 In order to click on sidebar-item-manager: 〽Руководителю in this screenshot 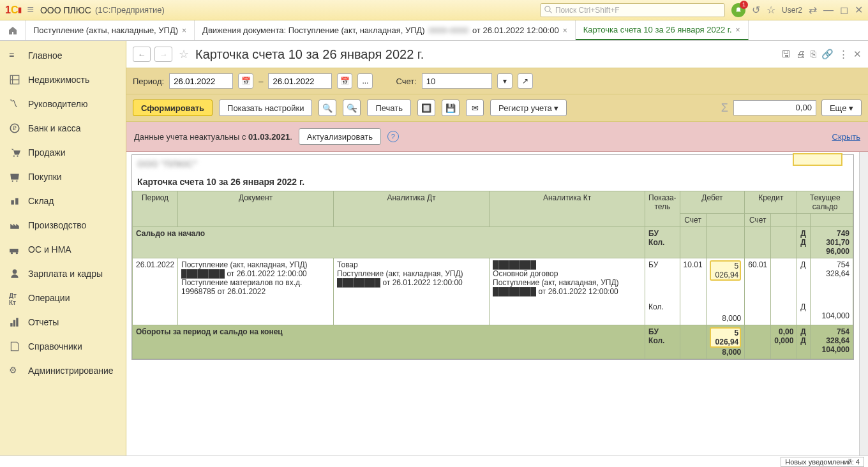, I will do `click(63, 104)`.